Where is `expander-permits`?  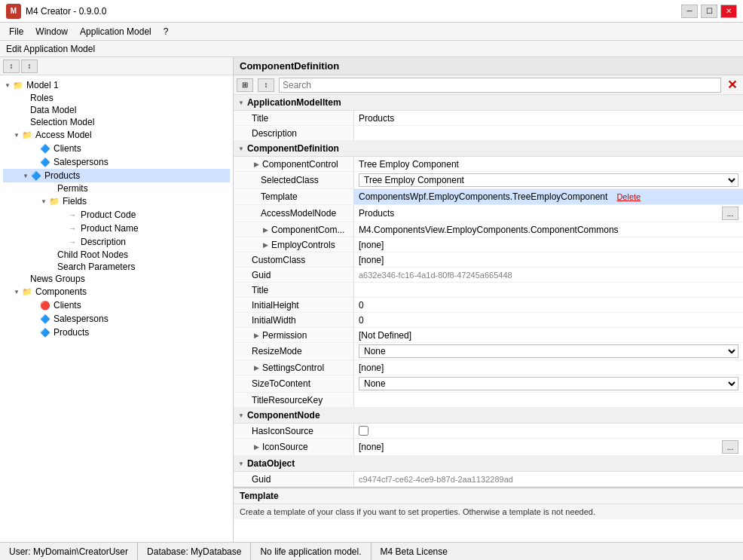 expander-permits is located at coordinates (53, 188).